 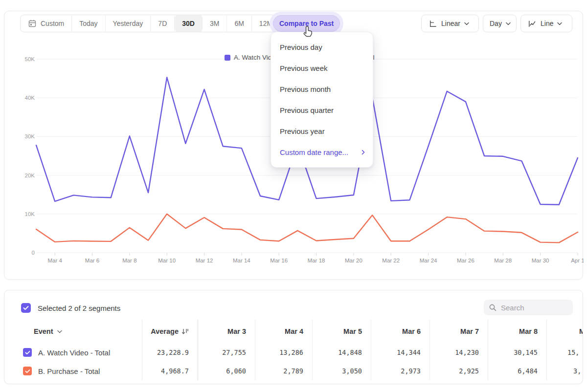 What do you see at coordinates (400, 331) in the screenshot?
I see `date-column-header: Mar 6` at bounding box center [400, 331].